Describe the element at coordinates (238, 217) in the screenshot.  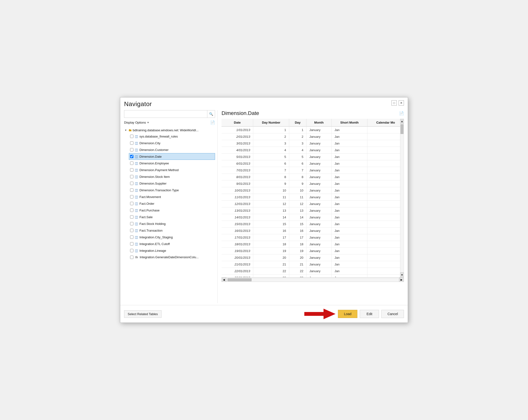
I see `table-cell: 14/01/2013` at that location.